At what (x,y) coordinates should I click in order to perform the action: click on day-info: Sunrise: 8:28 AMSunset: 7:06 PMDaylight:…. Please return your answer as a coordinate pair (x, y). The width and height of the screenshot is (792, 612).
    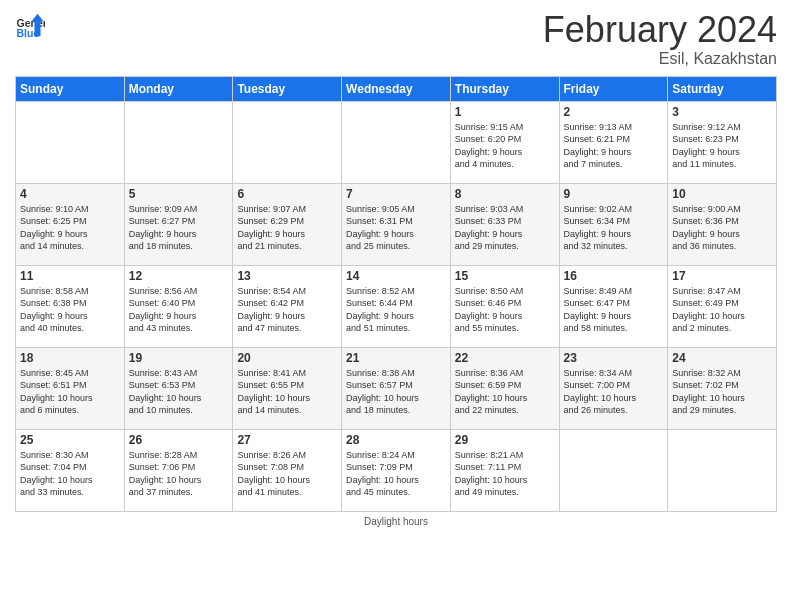
    Looking at the image, I should click on (179, 474).